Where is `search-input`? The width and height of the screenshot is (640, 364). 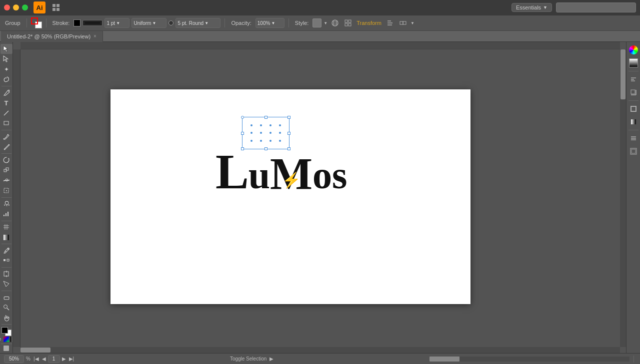
search-input is located at coordinates (596, 7).